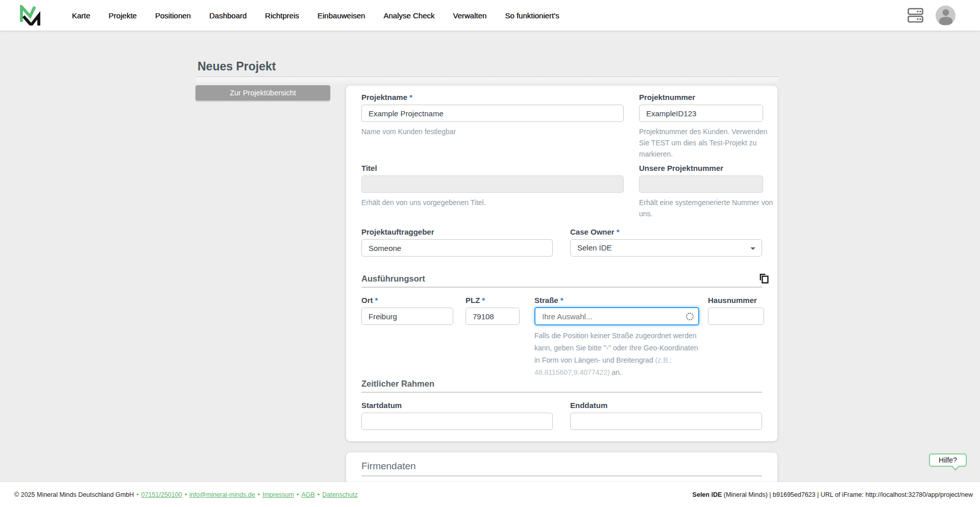  What do you see at coordinates (708, 143) in the screenshot?
I see `projektnummer-helper: Projektnummer des Kunden. Verwenden Sie …` at bounding box center [708, 143].